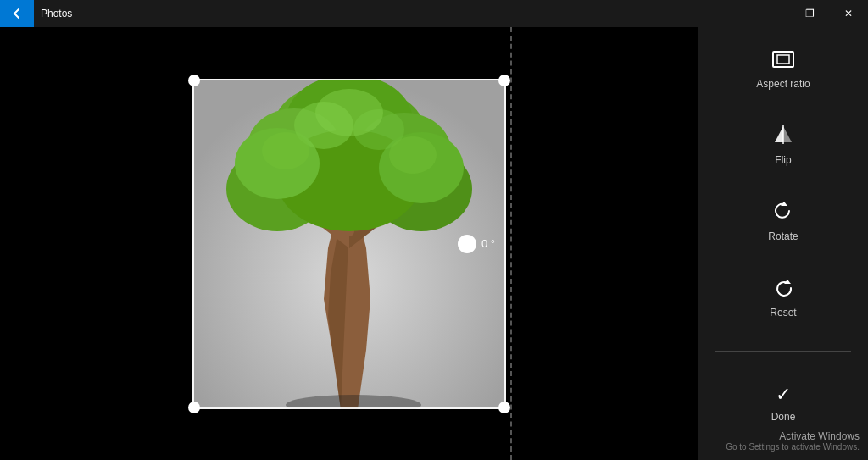  What do you see at coordinates (783, 297) in the screenshot?
I see `reset-button: Reset` at bounding box center [783, 297].